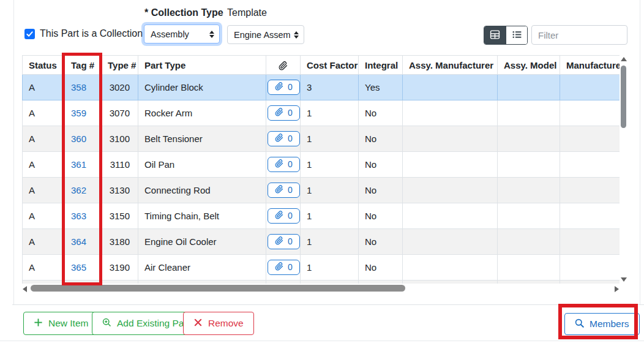 The height and width of the screenshot is (343, 644). What do you see at coordinates (590, 65) in the screenshot?
I see `column-header-manufacturer: Manufacturer` at bounding box center [590, 65].